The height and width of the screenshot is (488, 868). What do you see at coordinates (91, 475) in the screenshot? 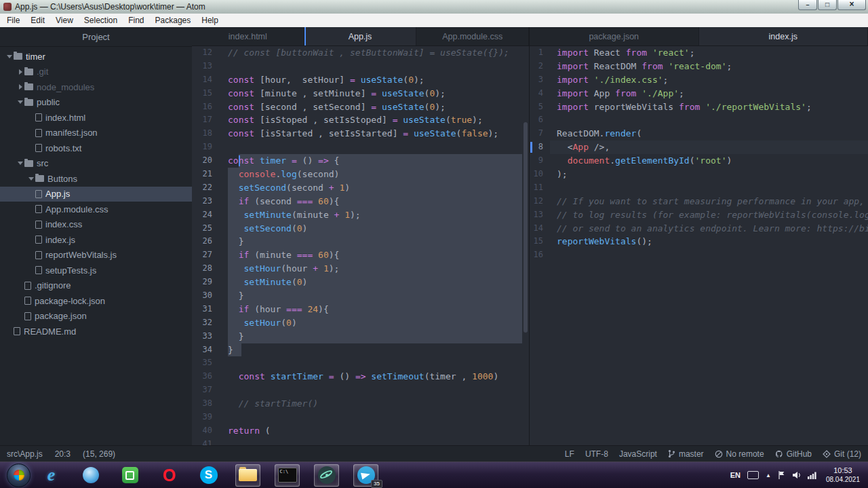
I see `taskbar-browser-blue` at bounding box center [91, 475].